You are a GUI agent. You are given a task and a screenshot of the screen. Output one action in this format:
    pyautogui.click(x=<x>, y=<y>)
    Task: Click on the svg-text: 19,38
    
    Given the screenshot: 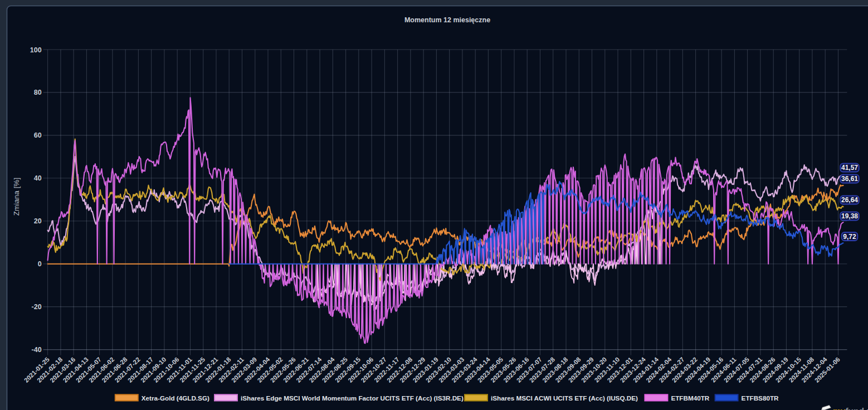 What is the action you would take?
    pyautogui.click(x=850, y=216)
    